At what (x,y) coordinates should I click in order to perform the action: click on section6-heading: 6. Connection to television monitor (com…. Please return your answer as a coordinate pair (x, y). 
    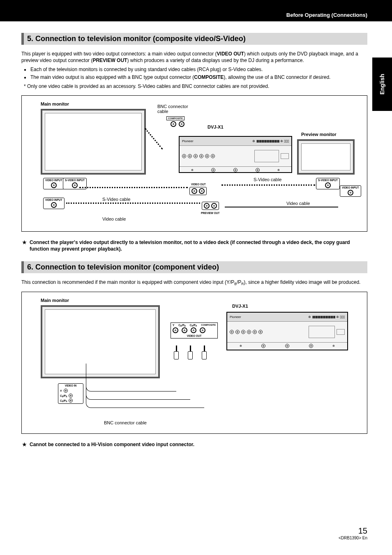
    Looking at the image, I should click on (194, 267).